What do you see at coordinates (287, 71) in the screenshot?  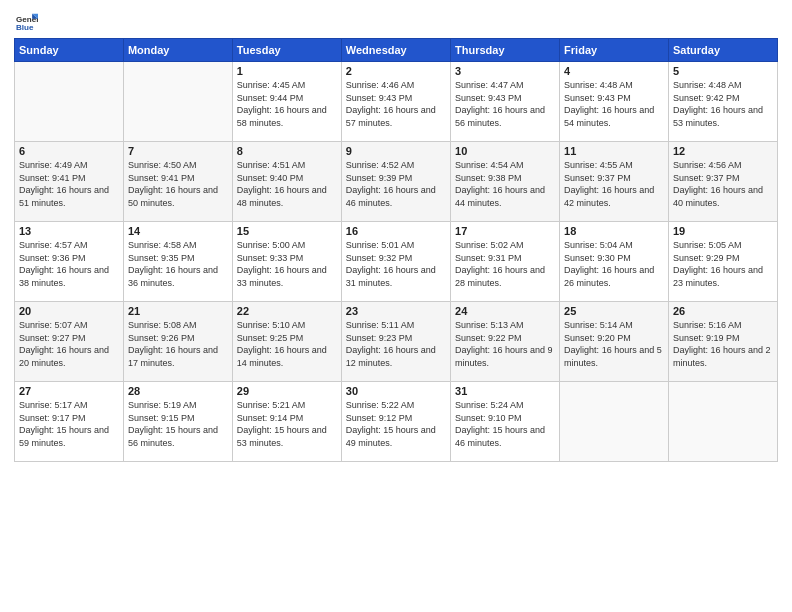 I see `day-number: 1` at bounding box center [287, 71].